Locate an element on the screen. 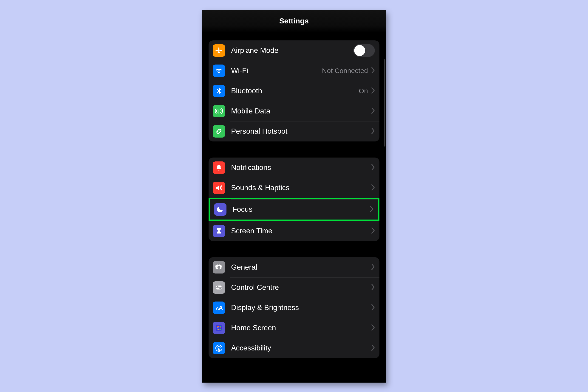 Image resolution: width=588 pixels, height=392 pixels. row-label: Mobile Data is located at coordinates (301, 111).